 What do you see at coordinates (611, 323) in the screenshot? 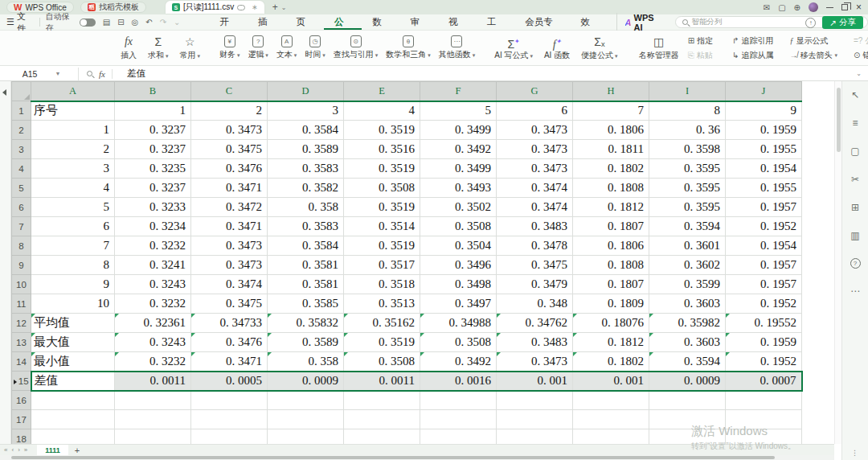
I see `cell-H12: 0. 18076` at bounding box center [611, 323].